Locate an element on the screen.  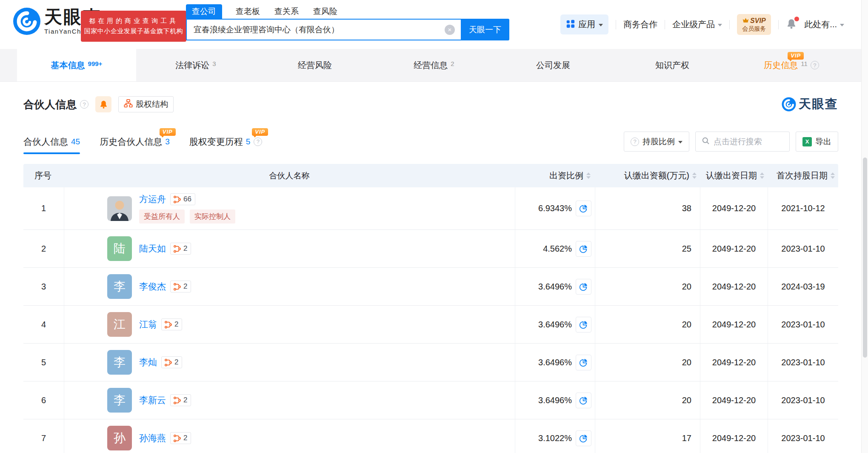
company-search-input is located at coordinates (323, 30).